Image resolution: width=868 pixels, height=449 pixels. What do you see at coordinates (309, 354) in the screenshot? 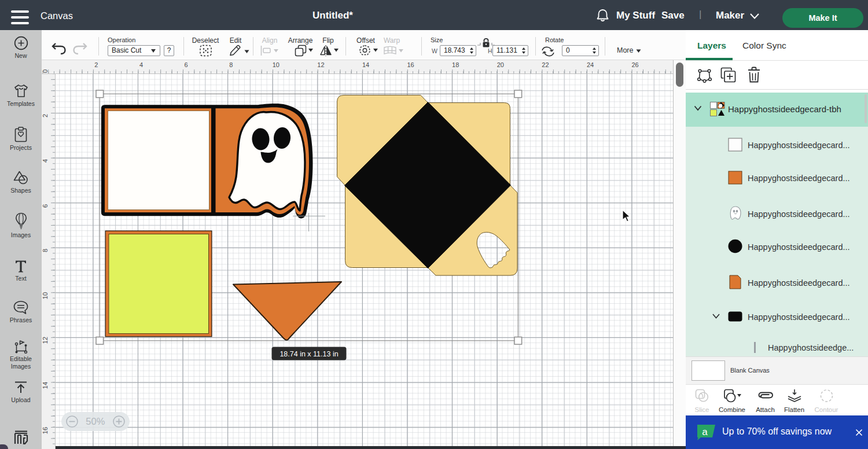
I see `svg-text: 18.74 in x 11.13 in` at bounding box center [309, 354].